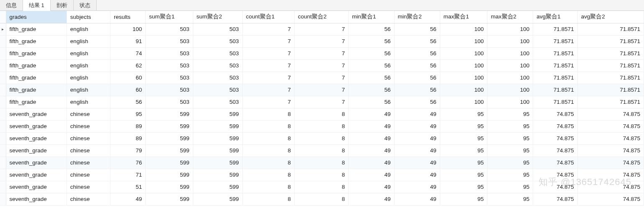  Describe the element at coordinates (128, 199) in the screenshot. I see `cell-results: 49` at that location.